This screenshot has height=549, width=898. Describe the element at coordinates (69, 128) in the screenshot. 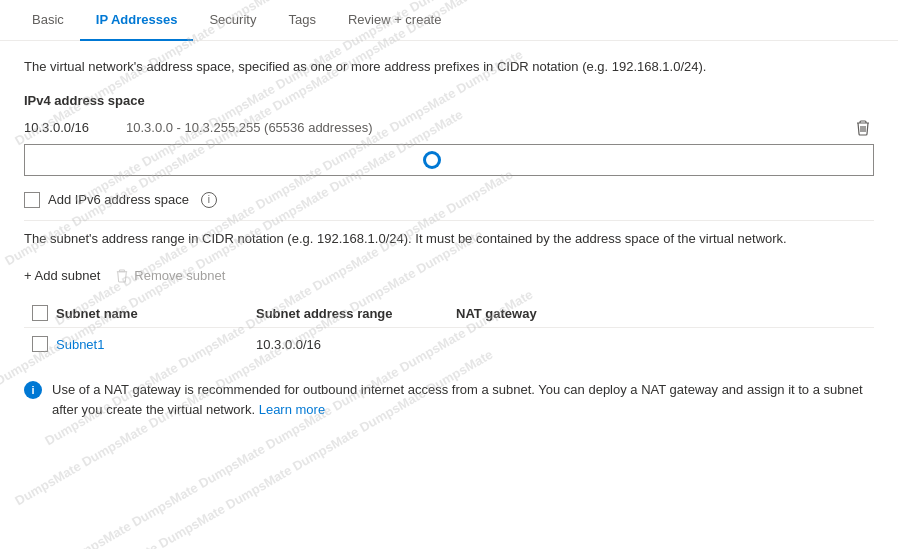

I see `ip-value: 10.3.0.0/16` at that location.